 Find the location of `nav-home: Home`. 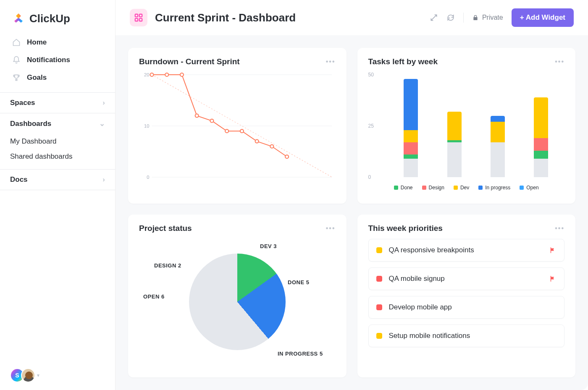

nav-home: Home is located at coordinates (58, 42).